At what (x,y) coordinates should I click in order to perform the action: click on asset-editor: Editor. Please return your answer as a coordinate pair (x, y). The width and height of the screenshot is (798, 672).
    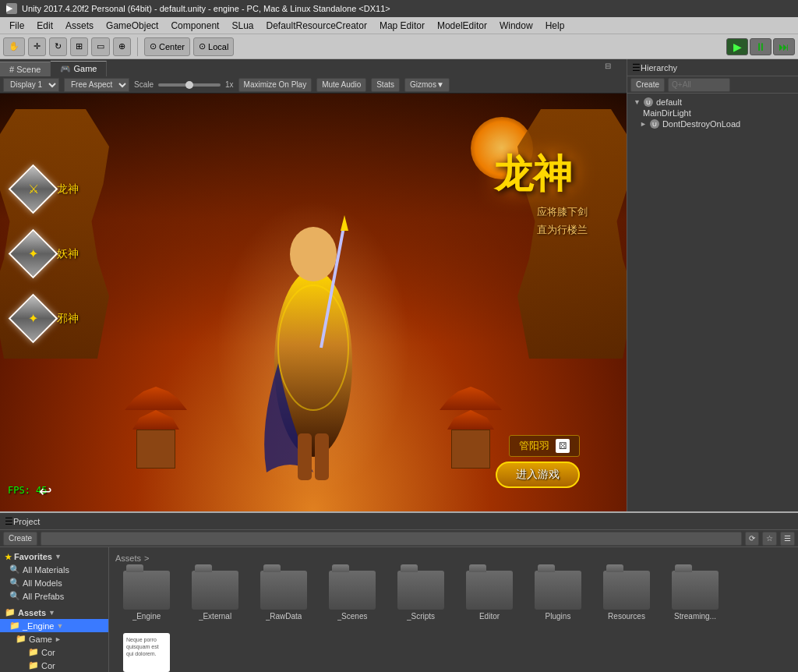
    Looking at the image, I should click on (489, 596).